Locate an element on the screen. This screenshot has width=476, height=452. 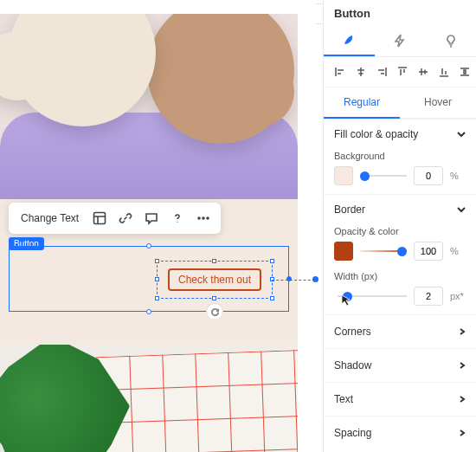
layout-icon is located at coordinates (100, 218).